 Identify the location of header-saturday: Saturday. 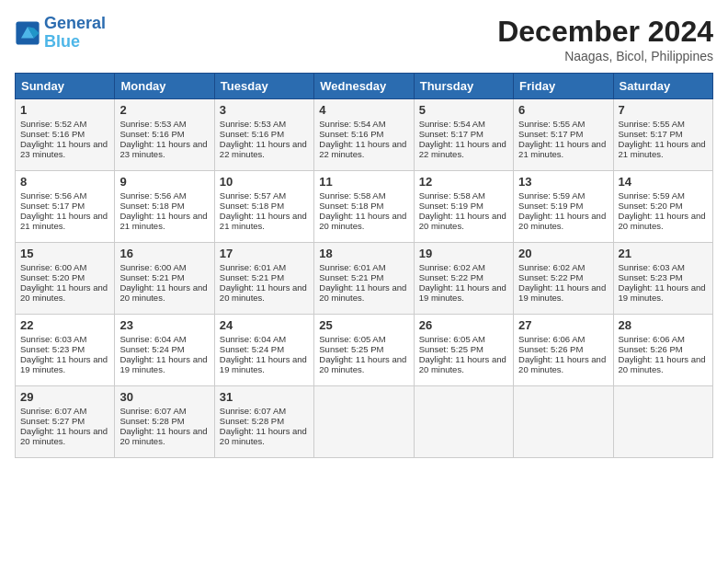
(663, 86).